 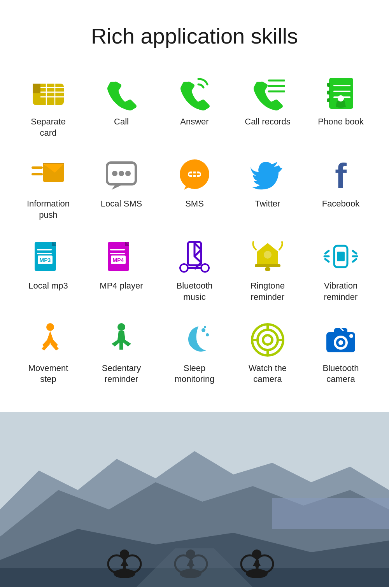 What do you see at coordinates (268, 292) in the screenshot?
I see `ringtone-reminder-label: Ringtonereminder` at bounding box center [268, 292].